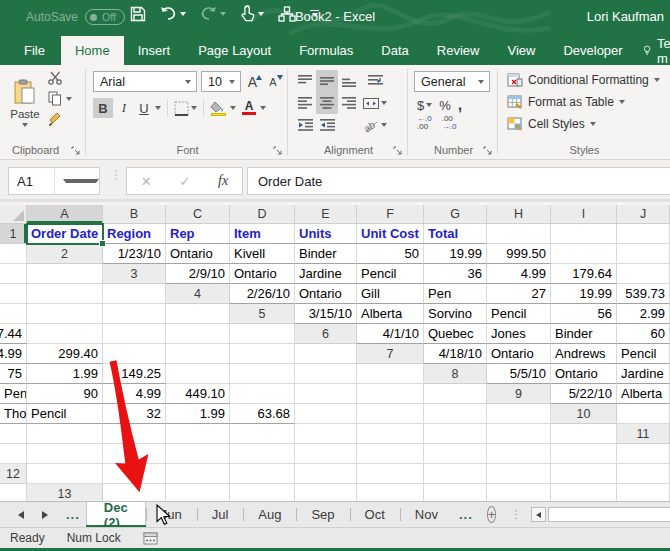  What do you see at coordinates (262, 394) in the screenshot?
I see `cell-H8` at bounding box center [262, 394].